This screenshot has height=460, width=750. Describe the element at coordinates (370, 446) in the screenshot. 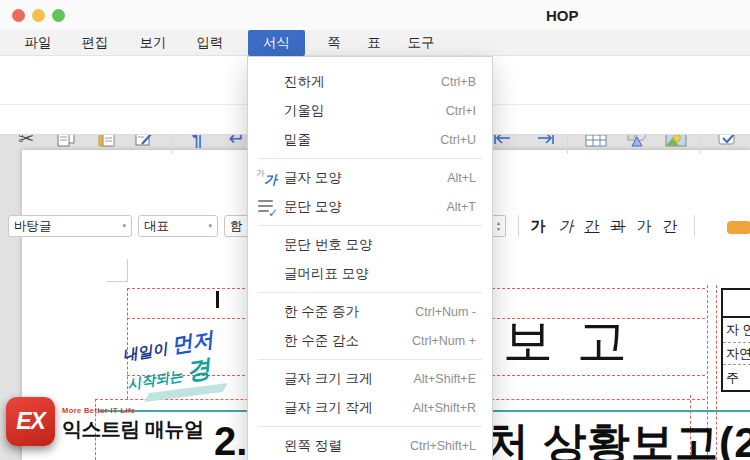

I see `menu-item-align-left: 왼쪽 정렬 Ctrl+Shift+L` at that location.